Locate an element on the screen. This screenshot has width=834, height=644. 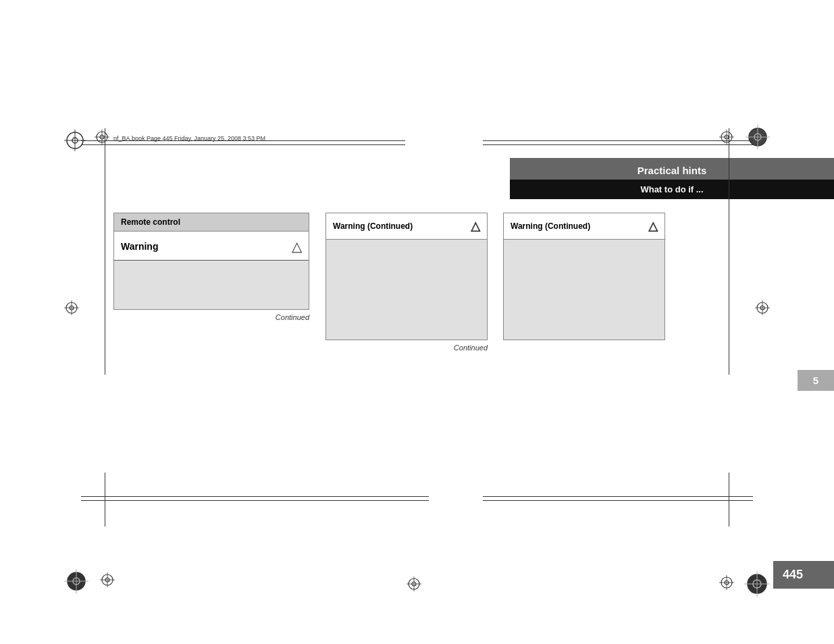
warning-continued-icon-mid: △ is located at coordinates (475, 226).